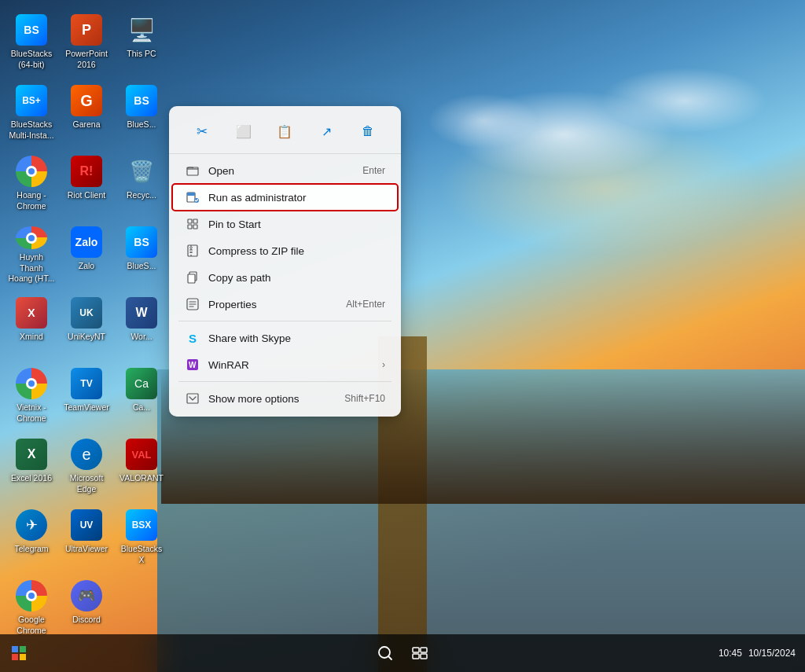 This screenshot has width=805, height=672. Describe the element at coordinates (142, 538) in the screenshot. I see `desktop-icon-bluestacksx: BSX BlueStacks X` at that location.